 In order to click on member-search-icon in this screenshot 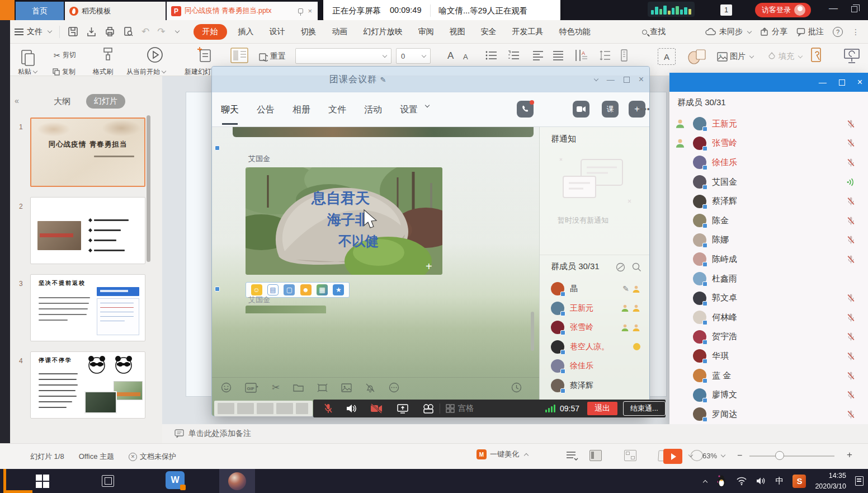, I will do `click(636, 267)`.